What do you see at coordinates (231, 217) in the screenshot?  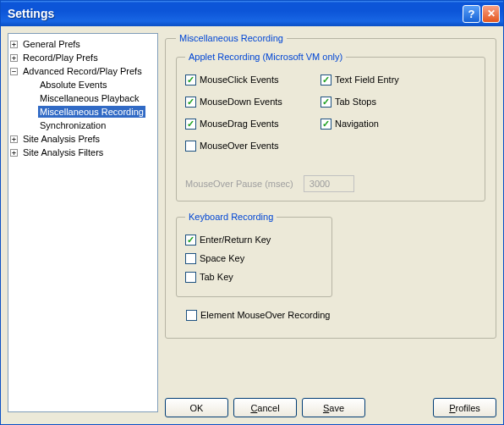 I see `keyboard-title: Keyboard Recording` at bounding box center [231, 217].